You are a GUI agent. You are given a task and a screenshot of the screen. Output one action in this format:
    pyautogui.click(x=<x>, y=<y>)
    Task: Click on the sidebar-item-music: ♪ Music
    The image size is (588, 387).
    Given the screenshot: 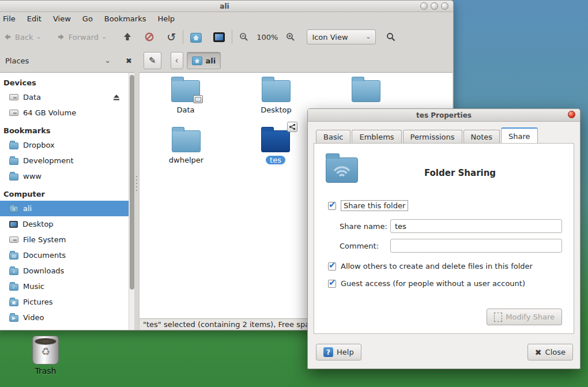 What is the action you would take?
    pyautogui.click(x=65, y=286)
    